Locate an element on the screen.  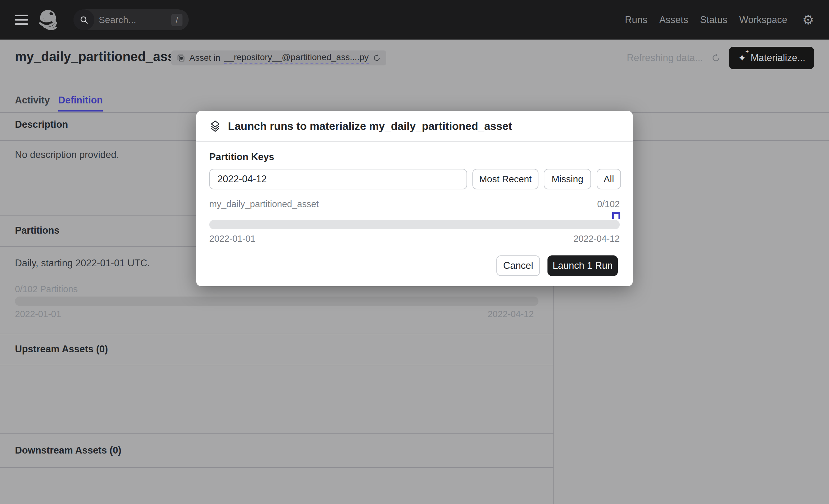
materialize-button: ✦✦ Materialize... is located at coordinates (772, 58).